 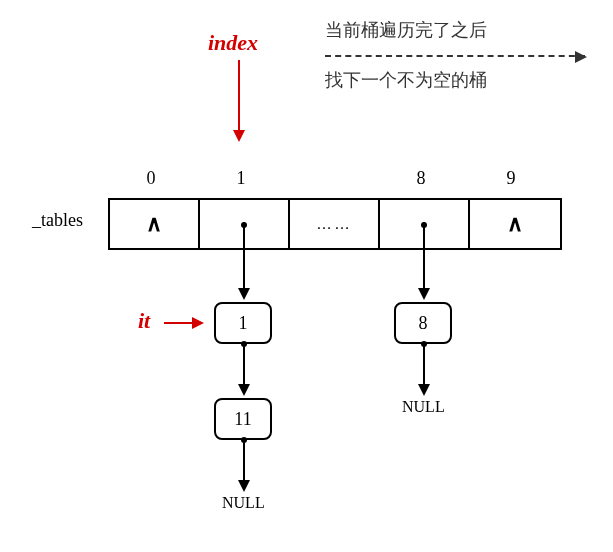 I want to click on node-11: 11, so click(x=243, y=419).